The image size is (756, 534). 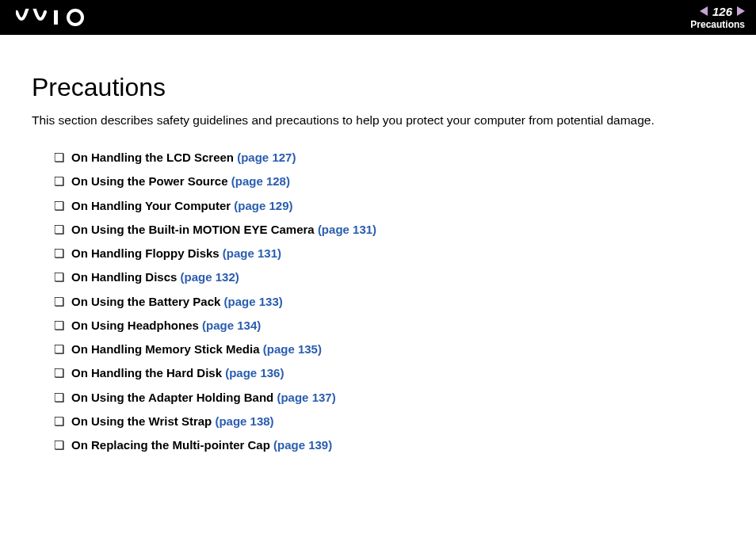 I want to click on toc-item-label: On Handling the Hard Disk, so click(x=147, y=372).